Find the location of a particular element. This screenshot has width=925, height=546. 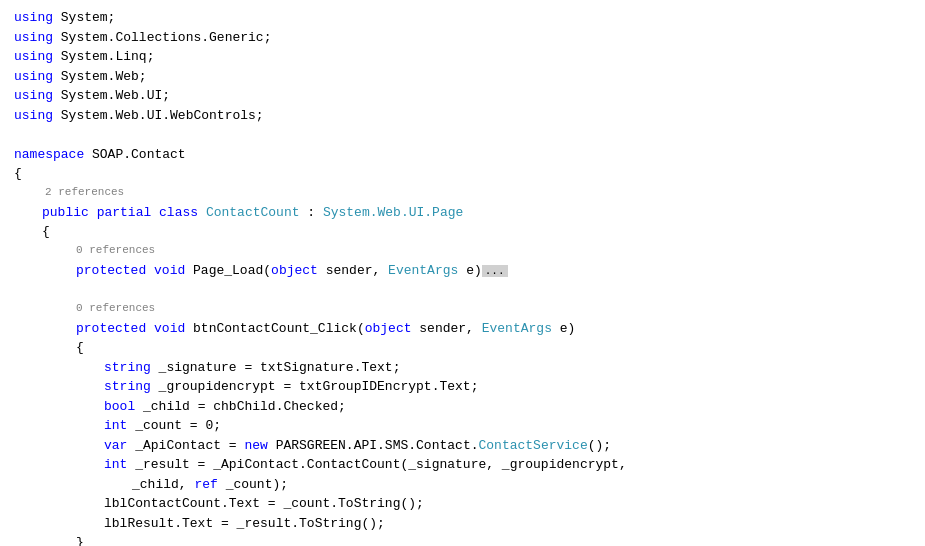

code-line: using System.Web.UI.WebControls; is located at coordinates (462, 116).